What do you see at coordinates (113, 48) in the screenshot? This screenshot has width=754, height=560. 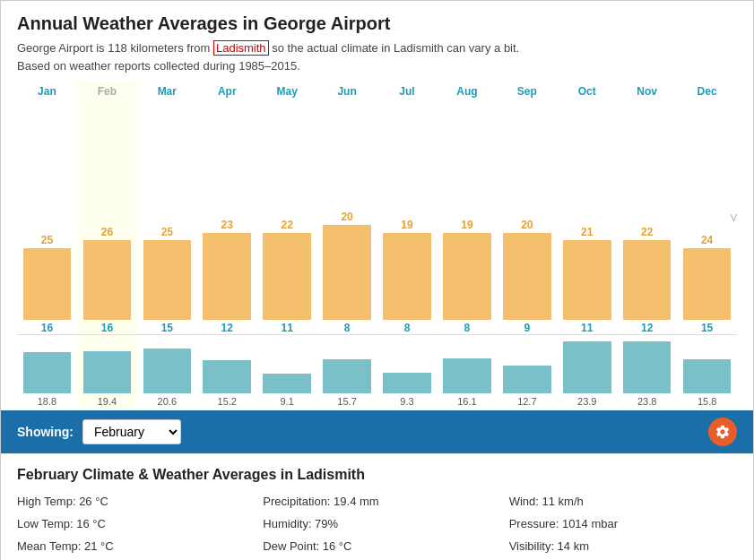 I see `subtitle-text1: George Airport is 118 kilometers from` at bounding box center [113, 48].